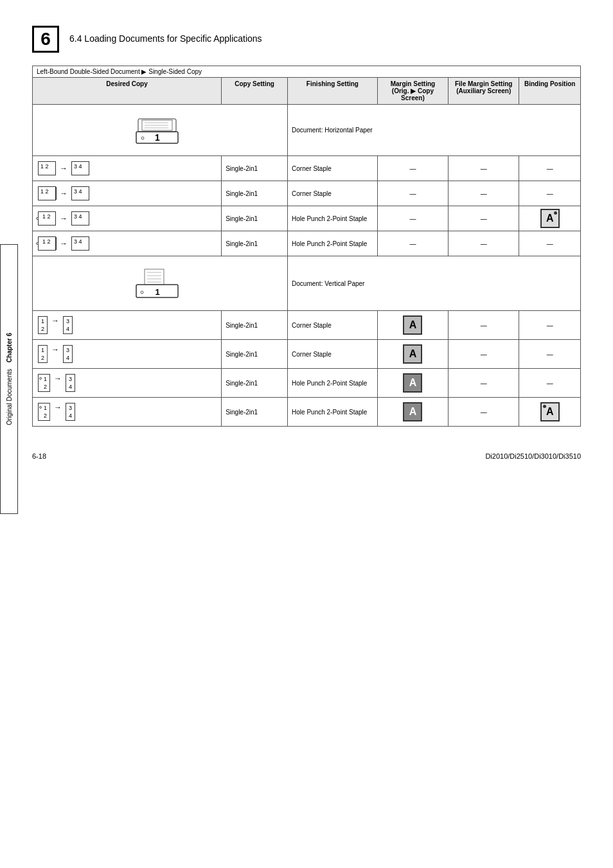 The width and height of the screenshot is (613, 868). What do you see at coordinates (254, 325) in the screenshot?
I see `v-row-1-copy: Single-2in1` at bounding box center [254, 325].